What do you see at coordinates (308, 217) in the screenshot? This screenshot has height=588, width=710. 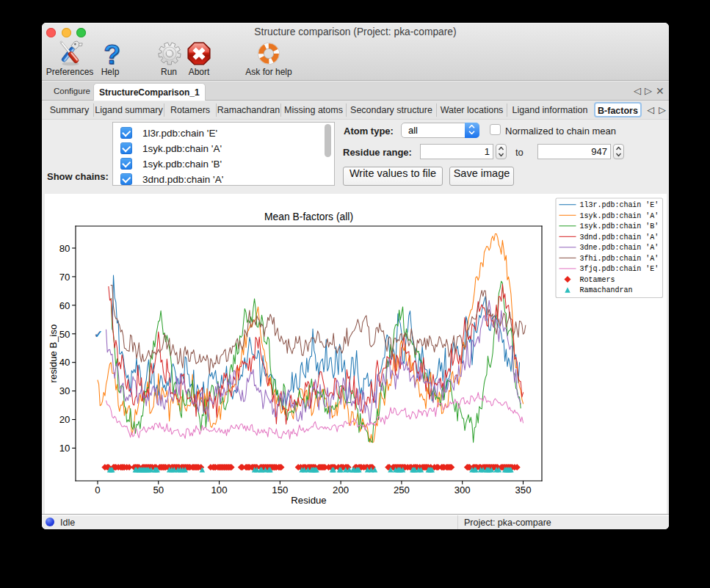 I see `svg-text: Mean B-factors (all)` at bounding box center [308, 217].